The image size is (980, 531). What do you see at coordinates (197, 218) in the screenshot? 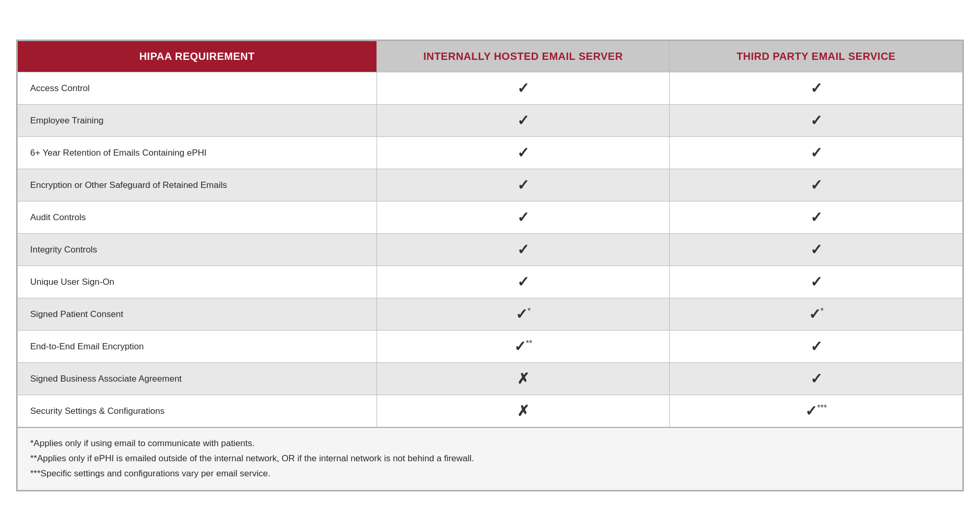
I see `requirement-cell: Audit Controls` at bounding box center [197, 218].